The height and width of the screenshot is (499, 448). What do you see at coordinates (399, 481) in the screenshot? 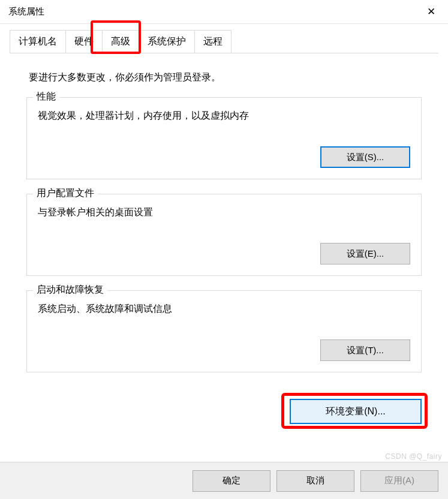
I see `apply-button: 应用(A)` at bounding box center [399, 481].